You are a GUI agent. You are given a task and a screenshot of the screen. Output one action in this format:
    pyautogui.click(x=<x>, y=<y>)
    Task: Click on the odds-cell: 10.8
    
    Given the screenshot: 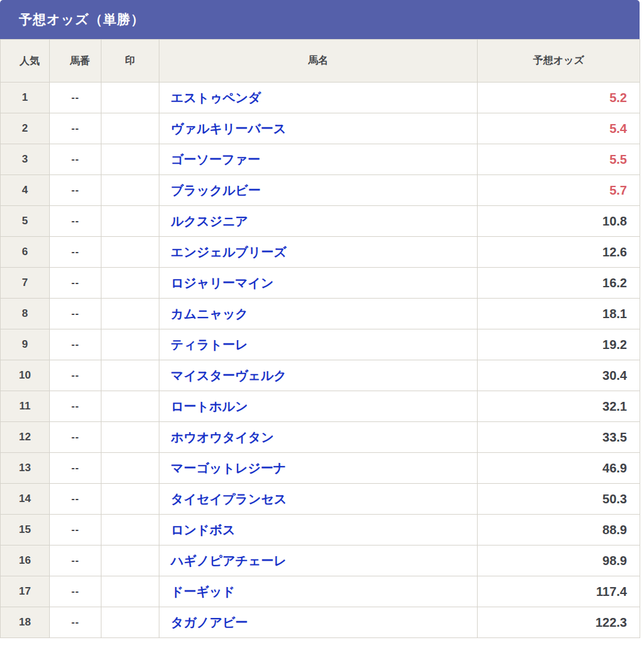 What is the action you would take?
    pyautogui.click(x=559, y=222)
    